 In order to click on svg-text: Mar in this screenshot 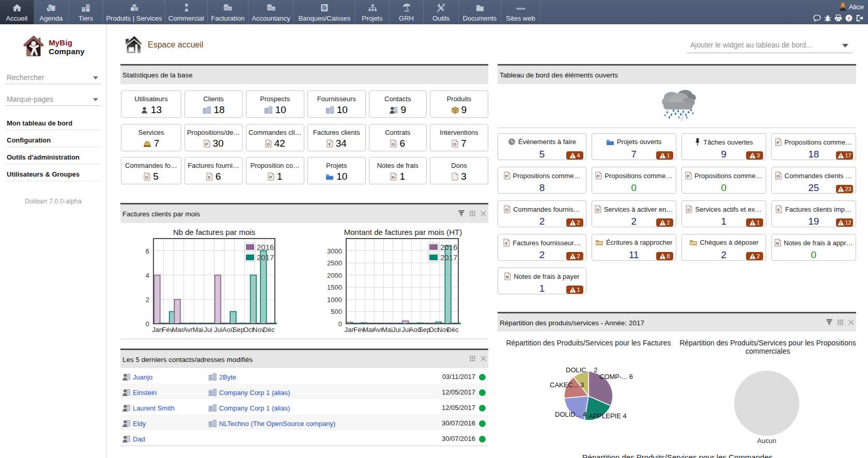, I will do `click(178, 329)`.